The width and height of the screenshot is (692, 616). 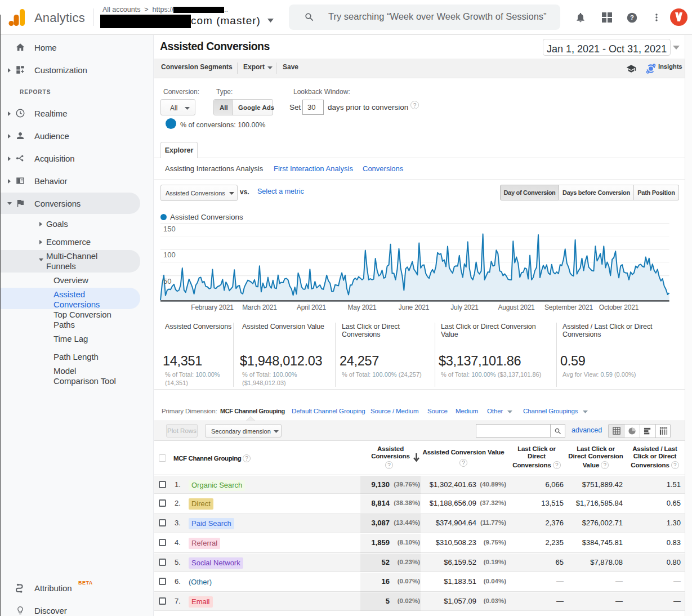 What do you see at coordinates (169, 229) in the screenshot?
I see `svg-text: 150` at bounding box center [169, 229].